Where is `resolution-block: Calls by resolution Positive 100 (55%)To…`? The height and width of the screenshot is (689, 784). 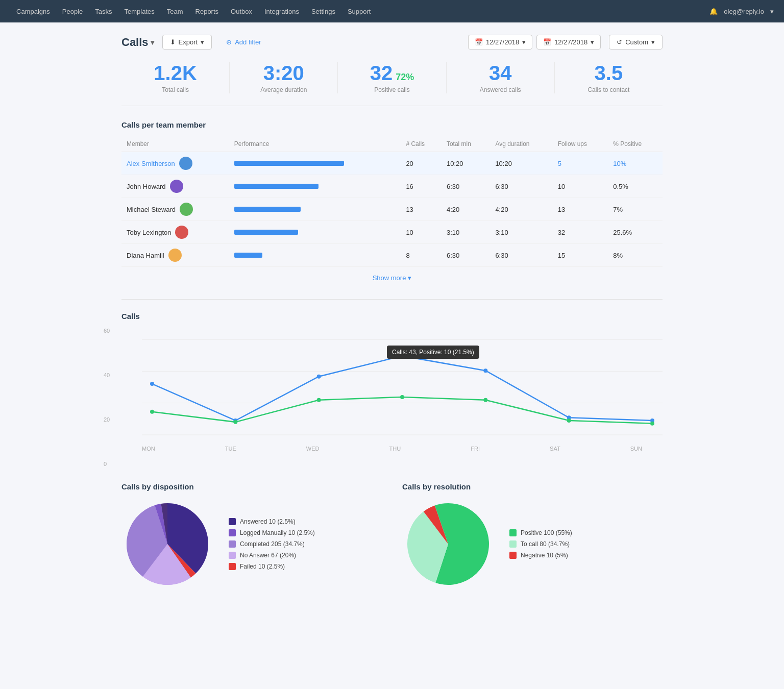
resolution-block: Calls by resolution Positive 100 (55%)To… is located at coordinates (532, 536).